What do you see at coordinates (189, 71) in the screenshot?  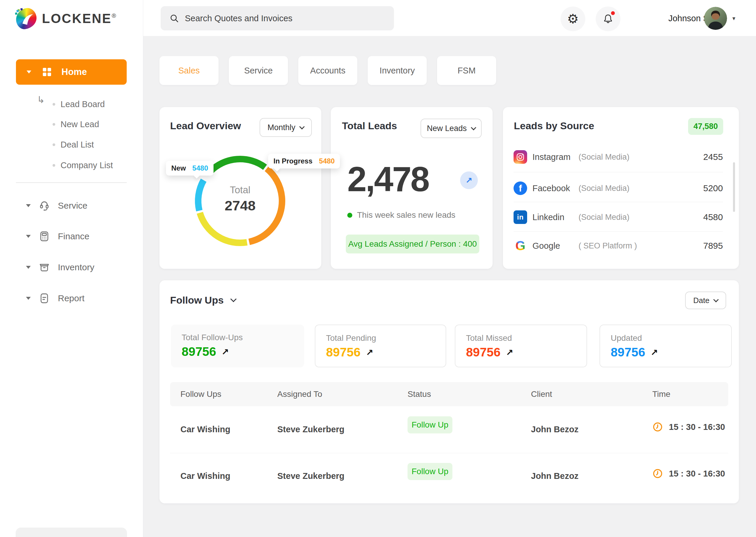 I see `tab-sales: Sales` at bounding box center [189, 71].